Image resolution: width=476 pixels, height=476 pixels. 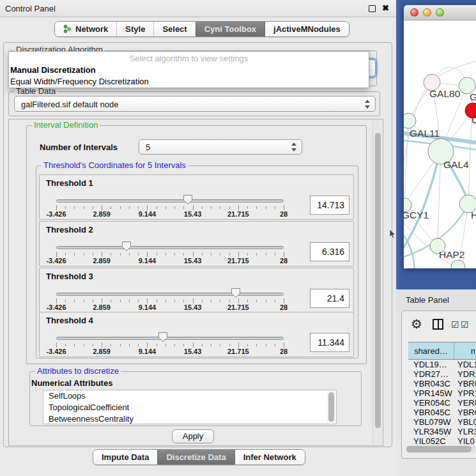 What do you see at coordinates (307, 29) in the screenshot?
I see `tab-label: jActiveMNodules` at bounding box center [307, 29].